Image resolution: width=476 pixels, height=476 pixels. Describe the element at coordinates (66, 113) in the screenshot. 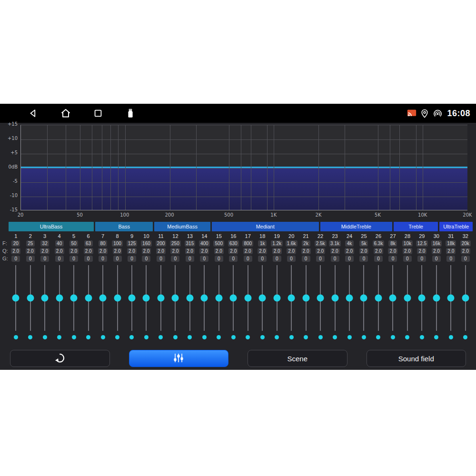

I see `home-icon` at that location.